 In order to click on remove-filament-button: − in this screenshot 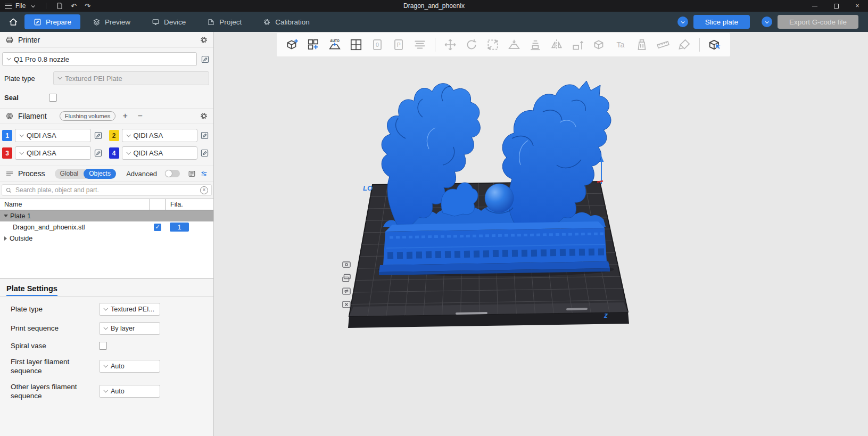, I will do `click(140, 116)`.